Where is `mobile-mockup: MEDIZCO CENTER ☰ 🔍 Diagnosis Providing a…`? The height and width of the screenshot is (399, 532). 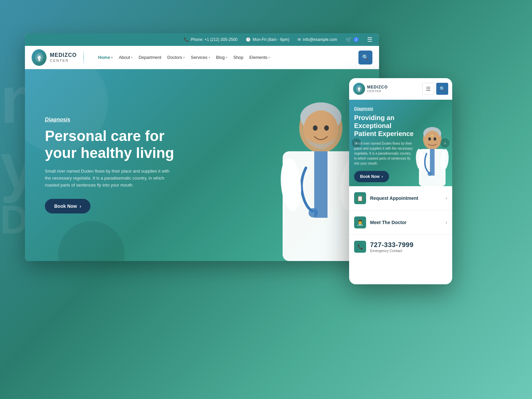
mobile-mockup: MEDIZCO CENTER ☰ 🔍 Diagnosis Providing a… is located at coordinates (401, 181).